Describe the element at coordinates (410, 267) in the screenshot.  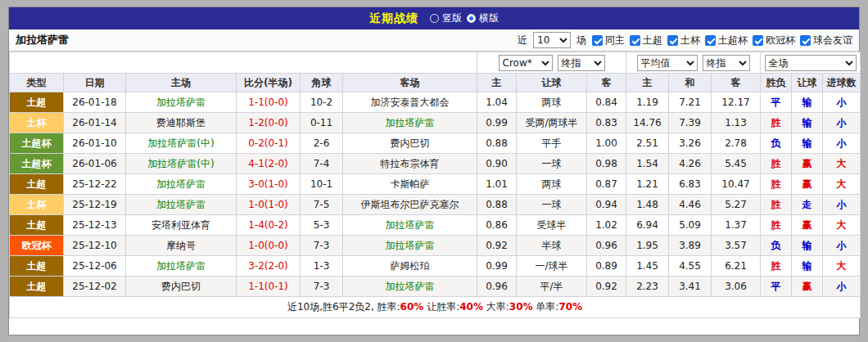
I see `away-team: 萨姆松珀` at that location.